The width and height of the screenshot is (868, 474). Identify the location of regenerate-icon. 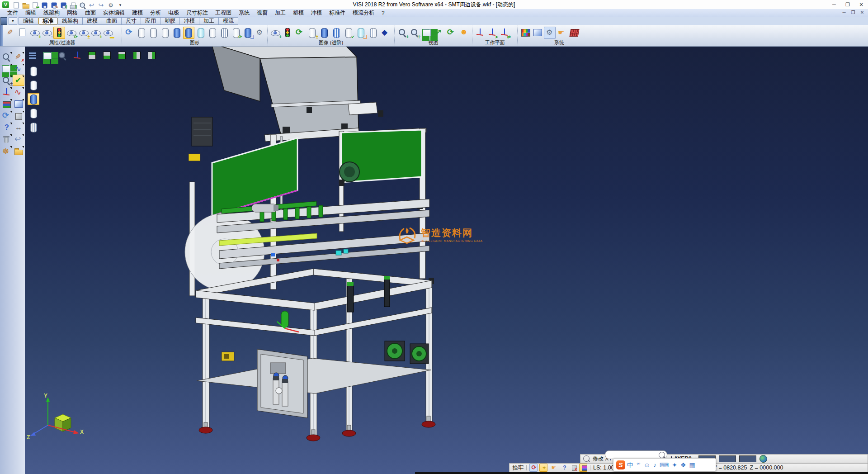
(6, 116).